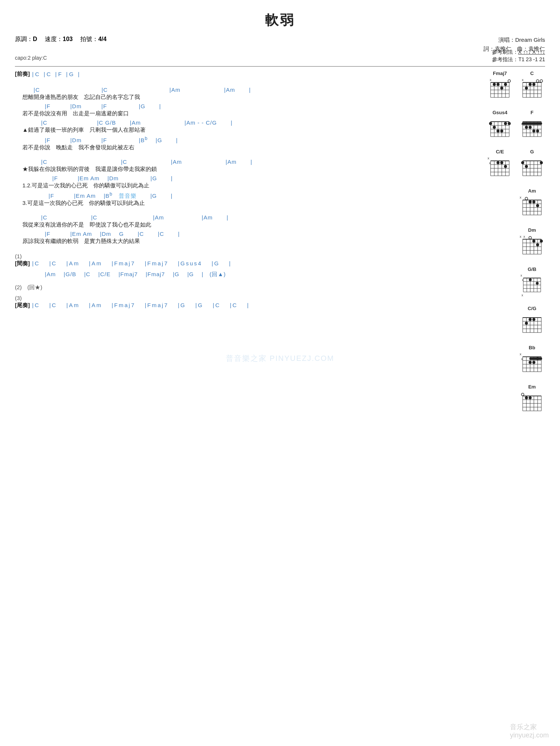  I want to click on dm-diagram: x x, so click(532, 247).